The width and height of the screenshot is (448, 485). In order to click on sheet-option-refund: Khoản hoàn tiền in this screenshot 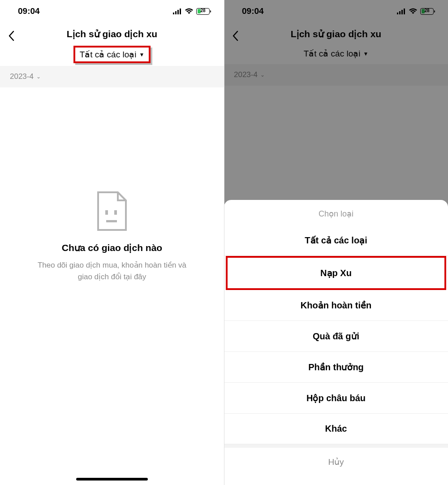, I will do `click(336, 306)`.